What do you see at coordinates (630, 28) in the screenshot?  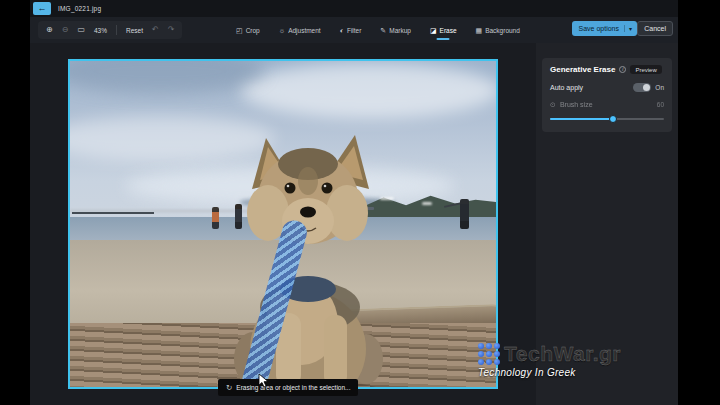 I see `chevron-down-icon: ▾` at bounding box center [630, 28].